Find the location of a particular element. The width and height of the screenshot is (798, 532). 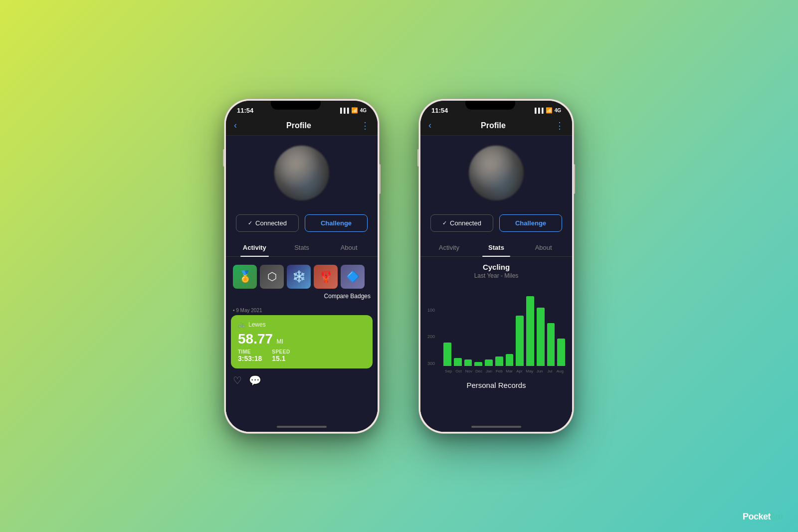

activity-stats: TIME 3:53:18 SPEED 15.1 is located at coordinates (302, 356).